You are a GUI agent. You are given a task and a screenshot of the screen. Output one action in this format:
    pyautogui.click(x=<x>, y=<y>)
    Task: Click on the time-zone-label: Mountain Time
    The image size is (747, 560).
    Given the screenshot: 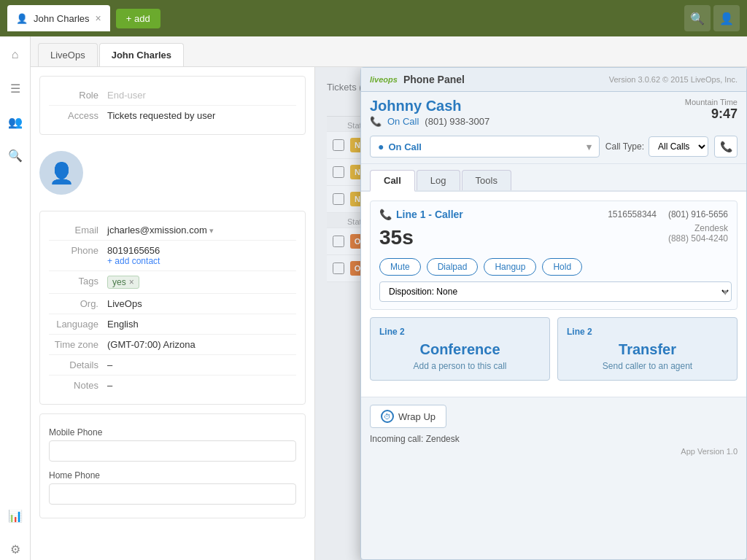 What is the action you would take?
    pyautogui.click(x=711, y=102)
    